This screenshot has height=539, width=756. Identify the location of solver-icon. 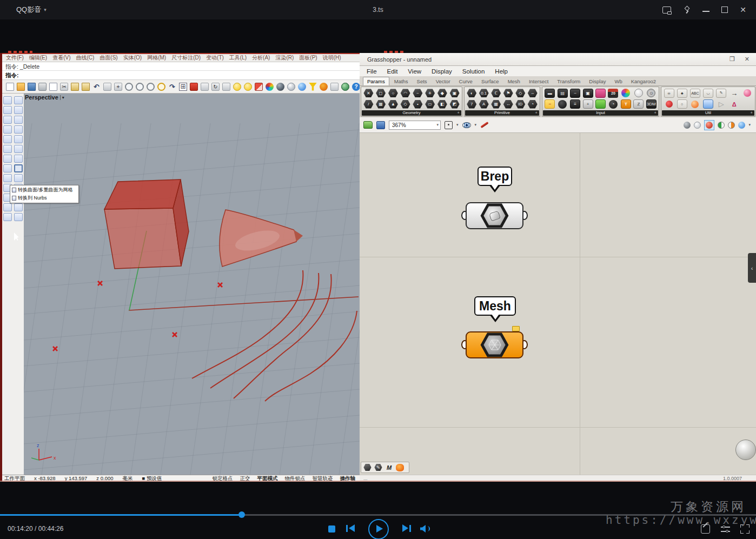
(368, 468).